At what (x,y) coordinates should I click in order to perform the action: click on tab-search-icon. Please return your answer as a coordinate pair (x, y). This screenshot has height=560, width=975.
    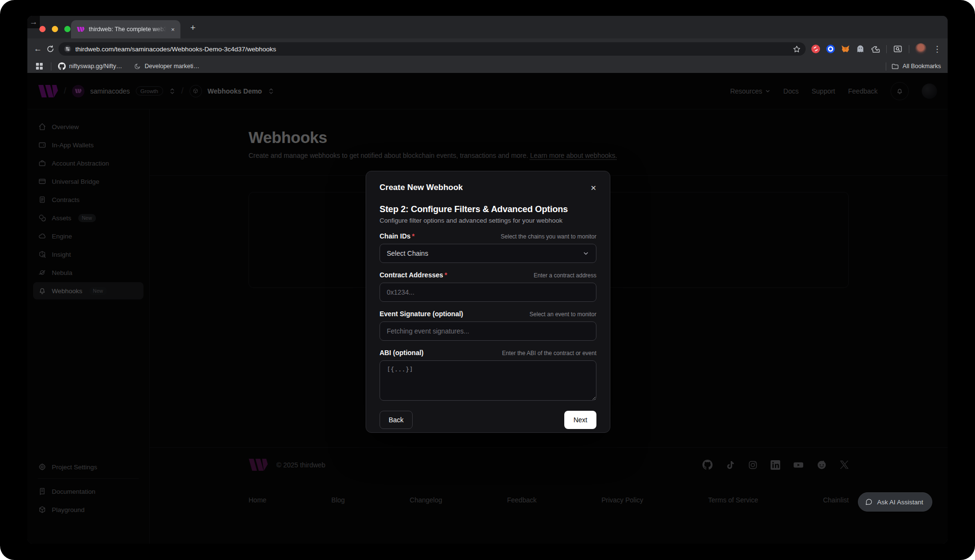
    Looking at the image, I should click on (898, 49).